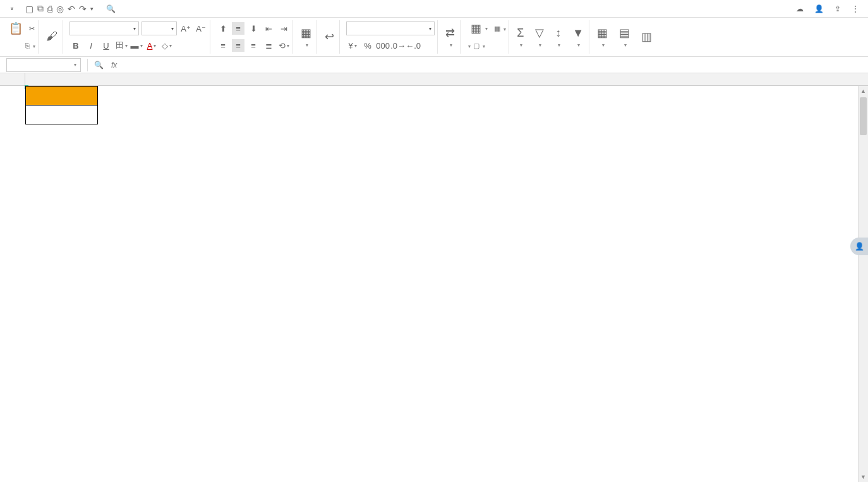 This screenshot has width=868, height=482. What do you see at coordinates (238, 45) in the screenshot?
I see `align-center-icon: ≡` at bounding box center [238, 45].